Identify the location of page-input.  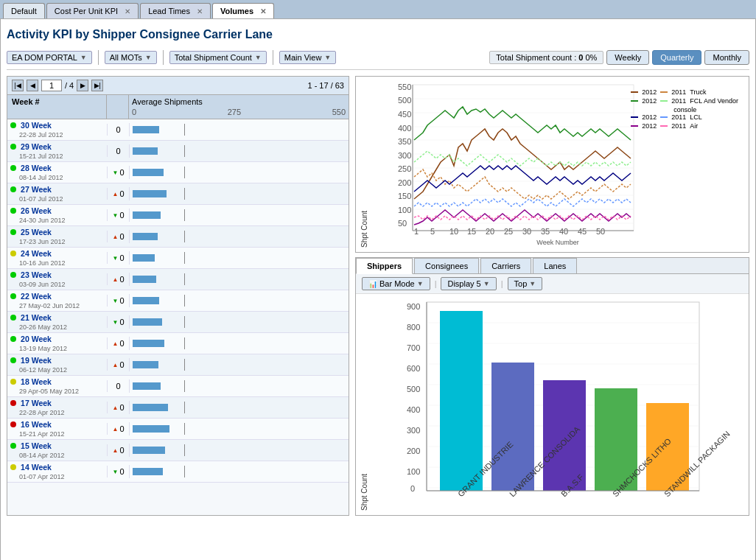
(52, 85).